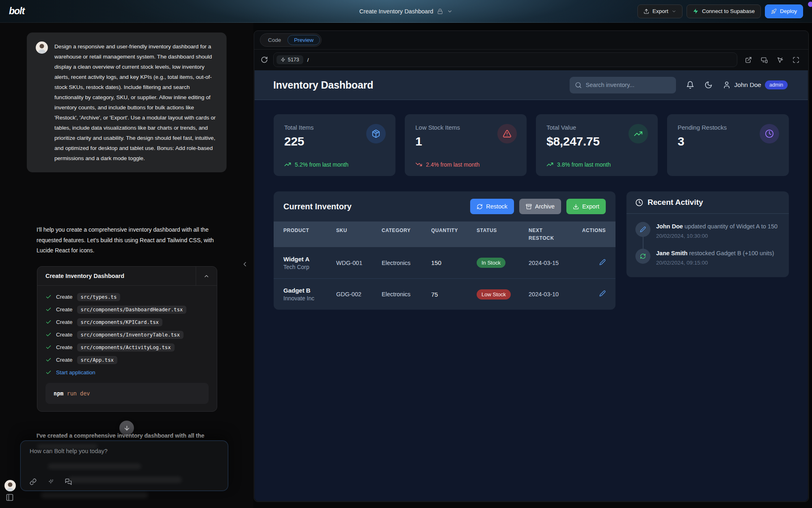 This screenshot has height=508, width=812. What do you see at coordinates (304, 40) in the screenshot?
I see `tab-preview: Preview` at bounding box center [304, 40].